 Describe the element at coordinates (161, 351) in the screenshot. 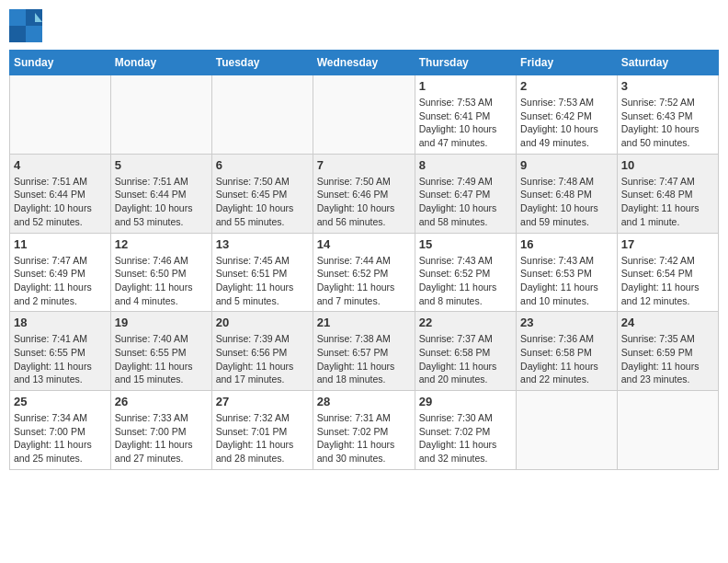

I see `calendar-cell: 19Sunrise: 7:40 AM Sunset: 6:55 PM Dayli…` at that location.